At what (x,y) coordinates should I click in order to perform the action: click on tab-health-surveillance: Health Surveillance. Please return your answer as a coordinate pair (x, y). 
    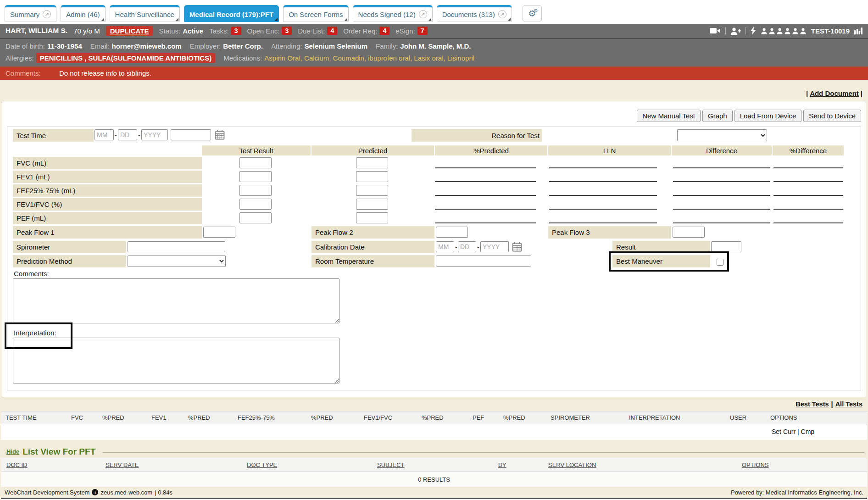
    Looking at the image, I should click on (145, 14).